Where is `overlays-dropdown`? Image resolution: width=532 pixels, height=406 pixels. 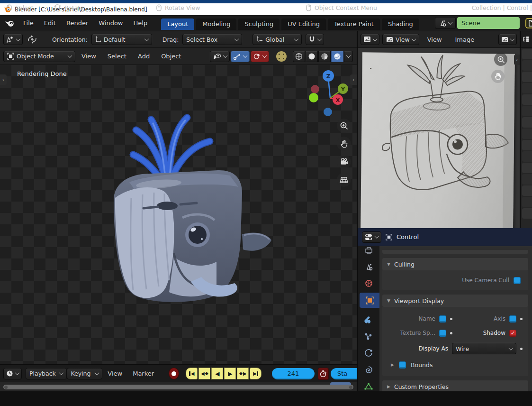
overlays-dropdown is located at coordinates (260, 56).